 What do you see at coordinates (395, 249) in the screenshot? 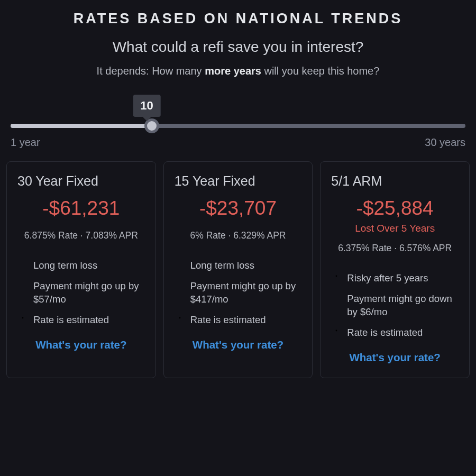
I see `card-rate-line: 6.375% Rate · 6.576% APR` at bounding box center [395, 249].